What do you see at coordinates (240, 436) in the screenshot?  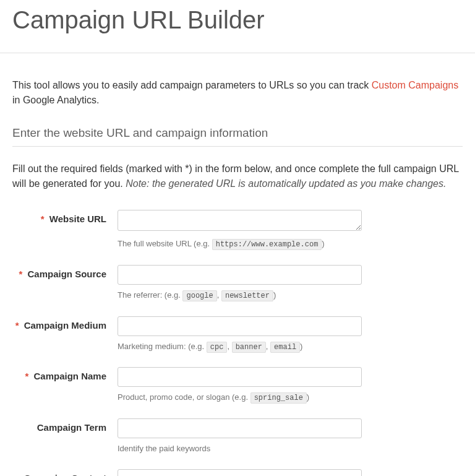 I see `input-col: Identify the paid keywords` at bounding box center [240, 436].